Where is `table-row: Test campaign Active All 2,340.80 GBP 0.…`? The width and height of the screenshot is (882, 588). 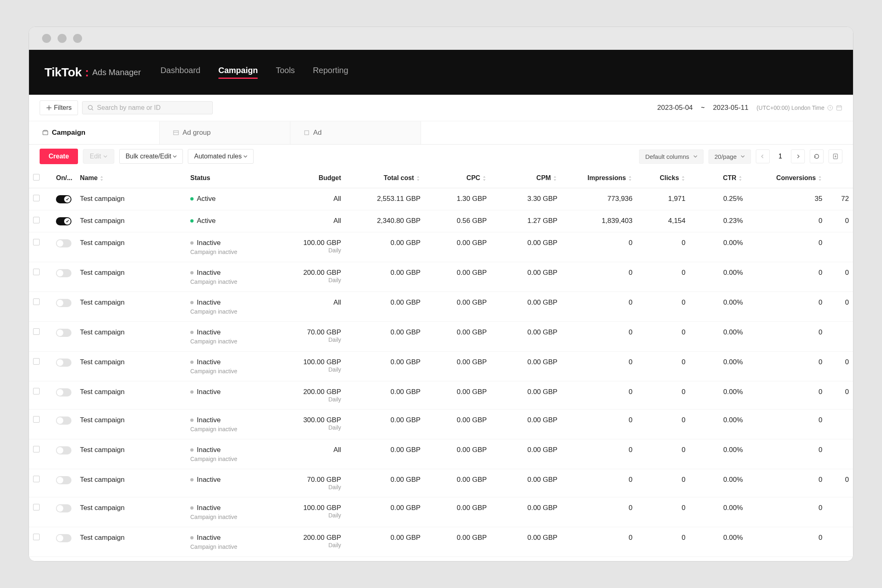
table-row: Test campaign Active All 2,340.80 GBP 0.… is located at coordinates (441, 221).